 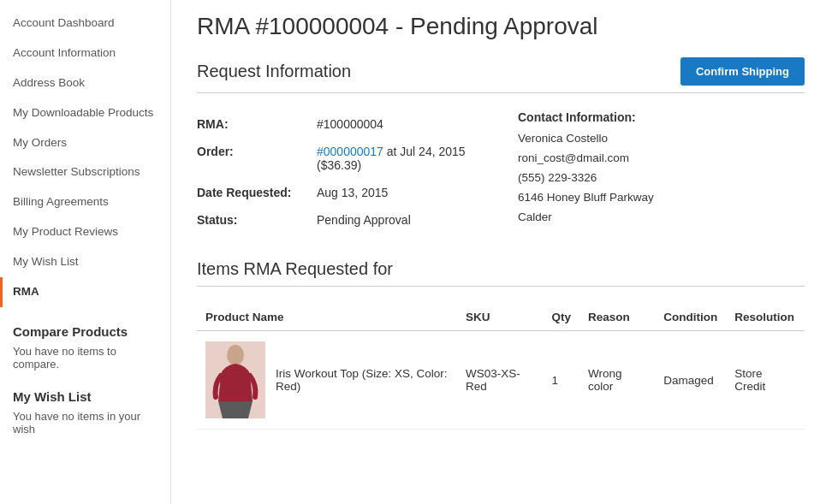 I want to click on sidebar-item-my-orders: My Orders, so click(x=86, y=144).